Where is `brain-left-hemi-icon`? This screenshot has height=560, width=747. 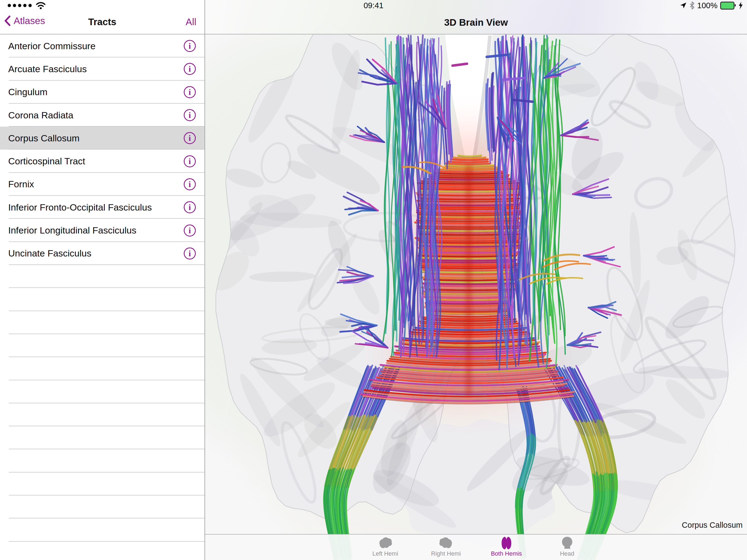 brain-left-hemi-icon is located at coordinates (386, 543).